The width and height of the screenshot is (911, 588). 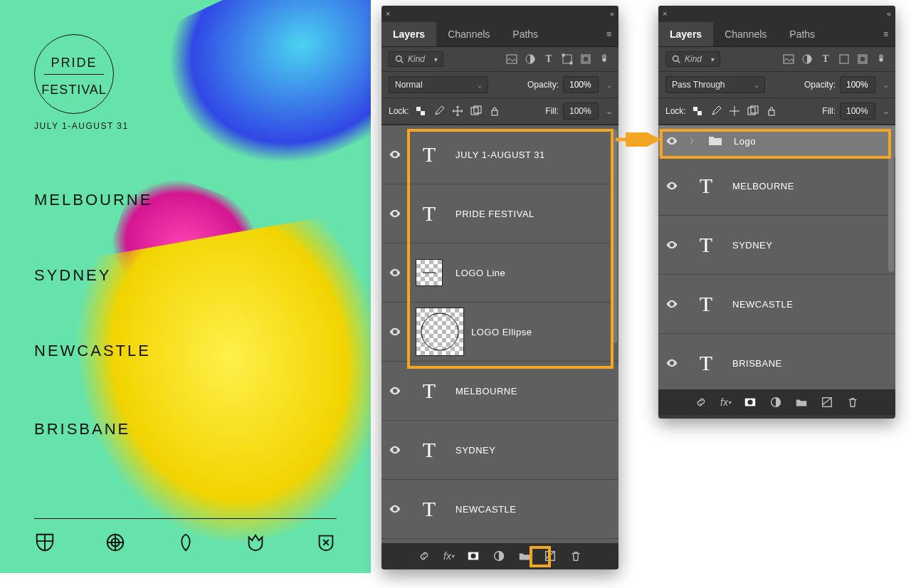 I want to click on layer-list: 〉 Logo T MELBOURNE T SYDNEY T NEWCASTLE, so click(x=777, y=257).